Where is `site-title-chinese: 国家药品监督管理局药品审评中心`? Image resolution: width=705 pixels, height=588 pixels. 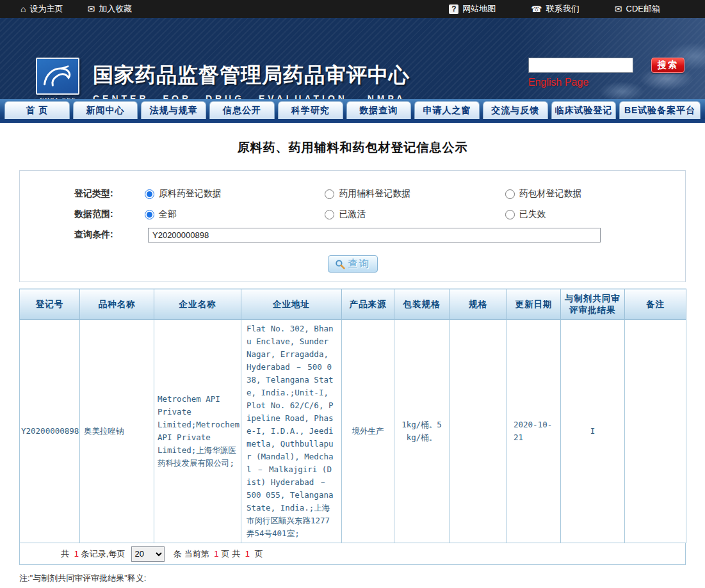
site-title-chinese: 国家药品监督管理局药品审评中心 is located at coordinates (251, 75).